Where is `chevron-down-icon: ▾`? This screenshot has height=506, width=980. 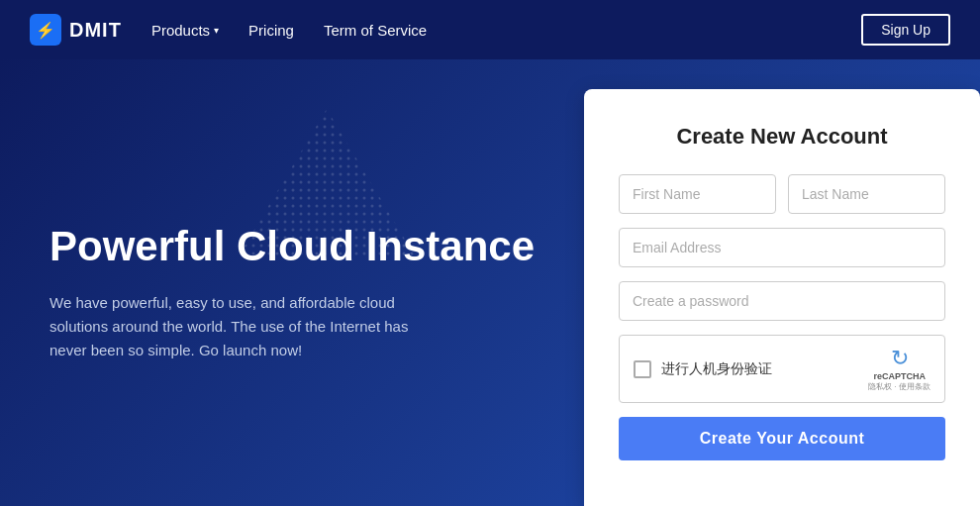 chevron-down-icon: ▾ is located at coordinates (216, 30).